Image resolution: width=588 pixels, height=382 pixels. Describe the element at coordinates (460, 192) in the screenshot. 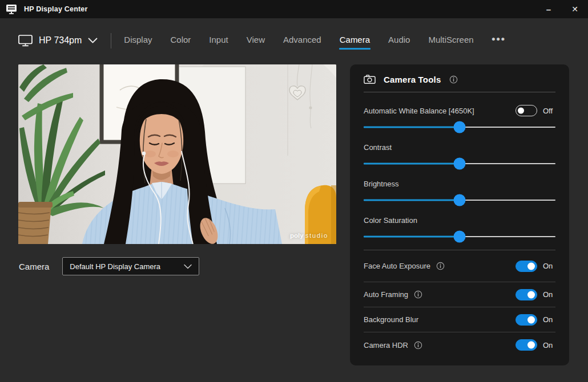

I see `brightness-slider-row: Brightness` at that location.